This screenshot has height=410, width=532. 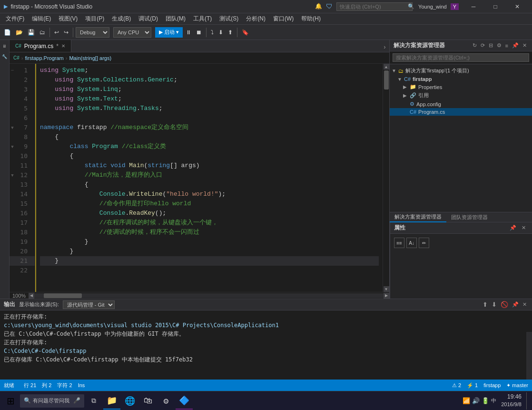 I want to click on scroll-up-button: ▲, so click(x=386, y=67).